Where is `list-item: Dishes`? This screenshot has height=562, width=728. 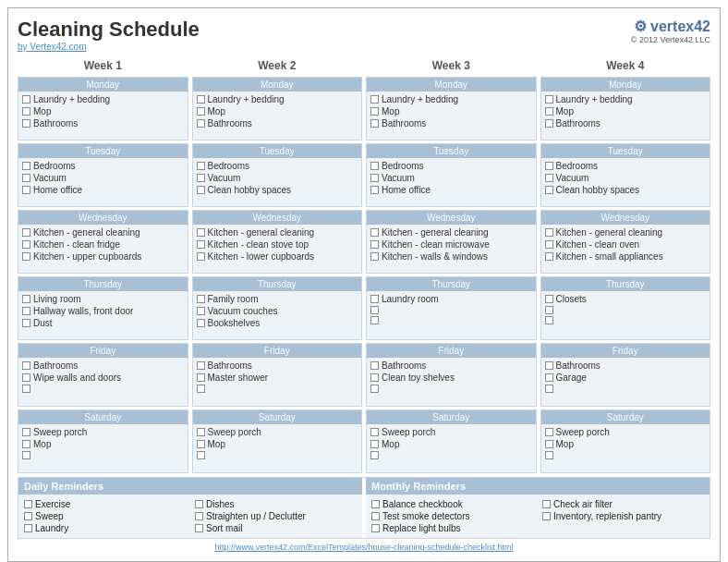
list-item: Dishes is located at coordinates (275, 505).